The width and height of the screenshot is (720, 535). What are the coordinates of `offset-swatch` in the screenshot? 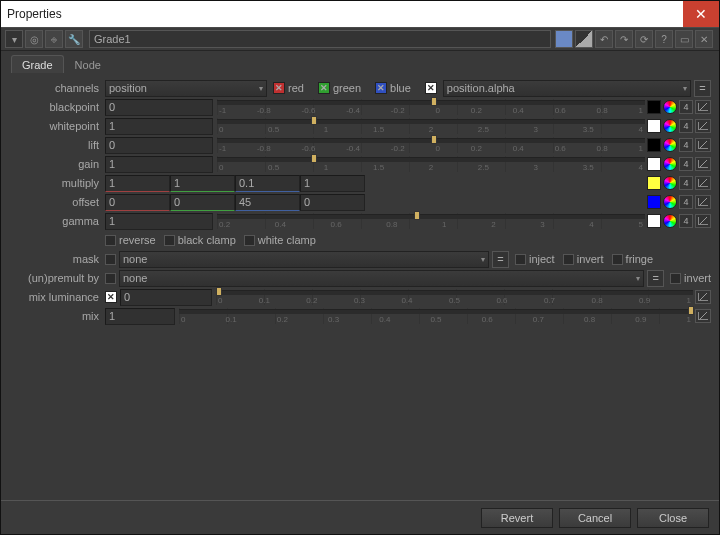 It's located at (654, 202).